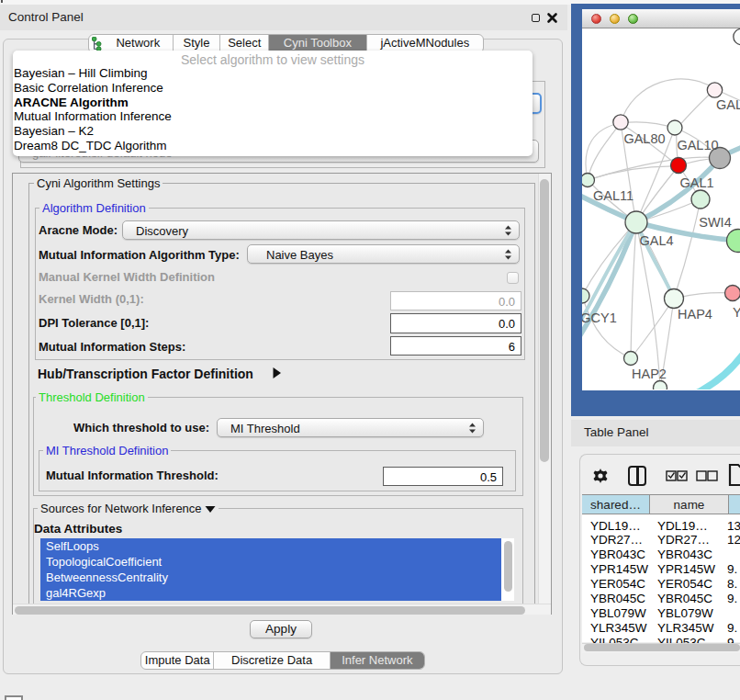  I want to click on svg-text: GAL1, so click(696, 183).